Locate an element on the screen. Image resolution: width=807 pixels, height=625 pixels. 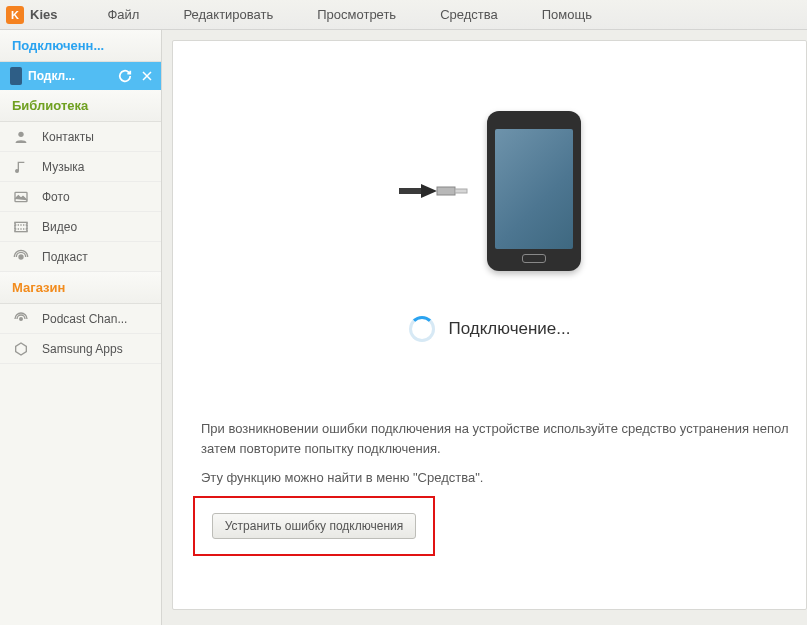
sidebar-item-photo: Фото is located at coordinates (80, 197).